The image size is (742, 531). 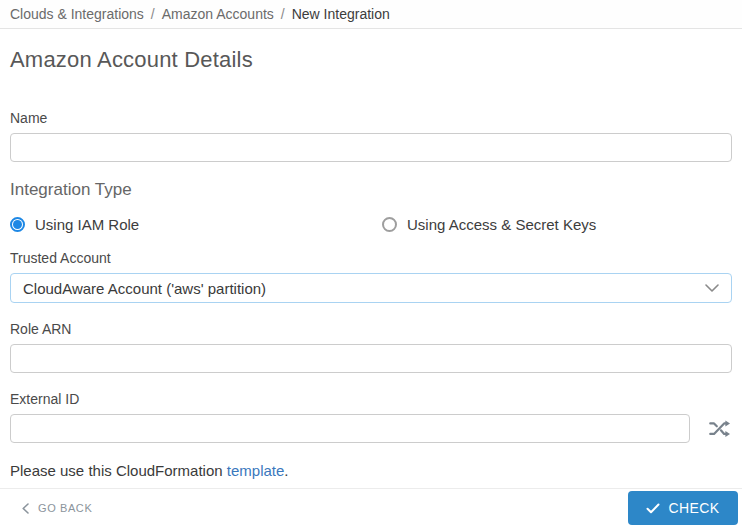 I want to click on cloudformation-note: Please use this CloudFormation template., so click(x=371, y=470).